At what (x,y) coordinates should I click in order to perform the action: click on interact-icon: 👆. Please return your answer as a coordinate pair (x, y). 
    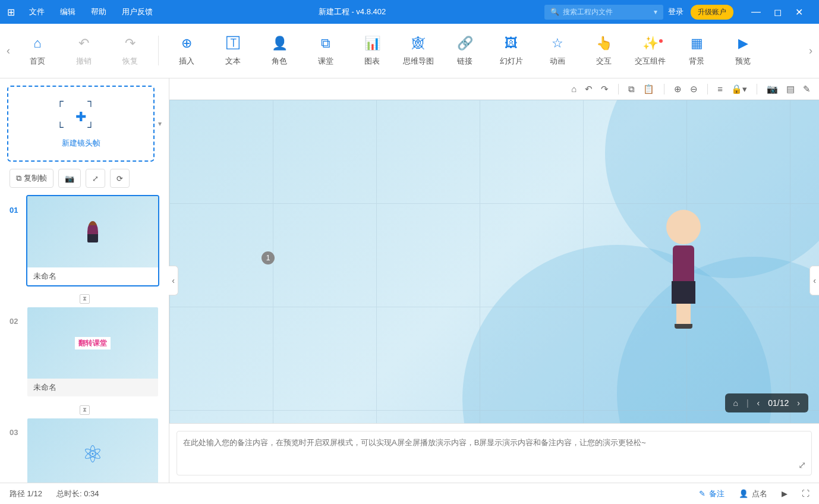
    Looking at the image, I should click on (604, 43).